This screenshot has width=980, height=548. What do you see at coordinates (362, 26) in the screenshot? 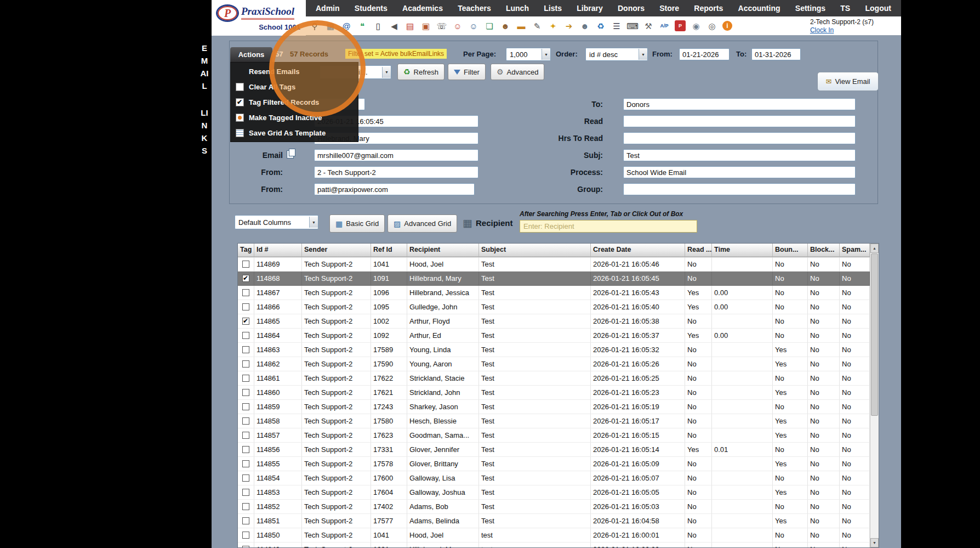
I see `chat-icon: ❝` at bounding box center [362, 26].